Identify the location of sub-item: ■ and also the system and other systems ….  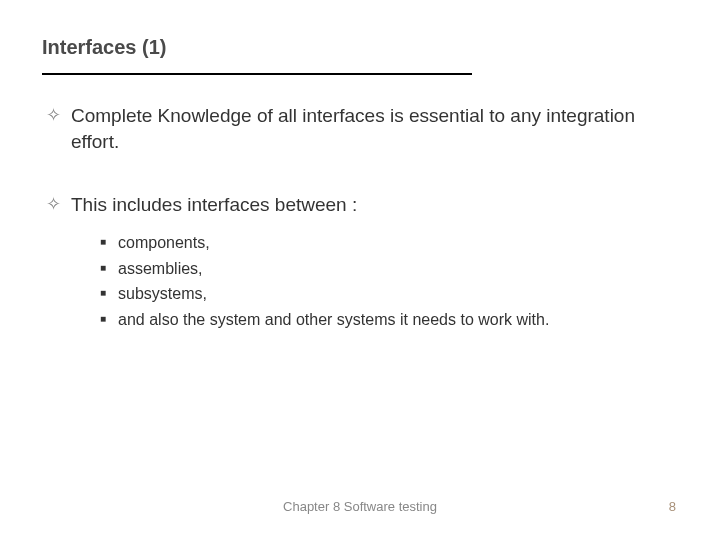
(389, 320).